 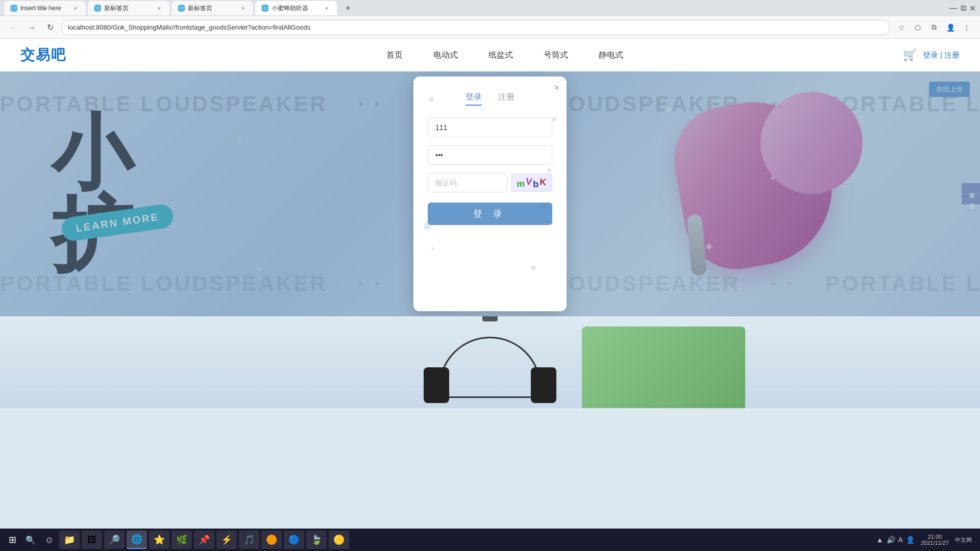 What do you see at coordinates (294, 540) in the screenshot?
I see `taskbar-app-blue: 🔵` at bounding box center [294, 540].